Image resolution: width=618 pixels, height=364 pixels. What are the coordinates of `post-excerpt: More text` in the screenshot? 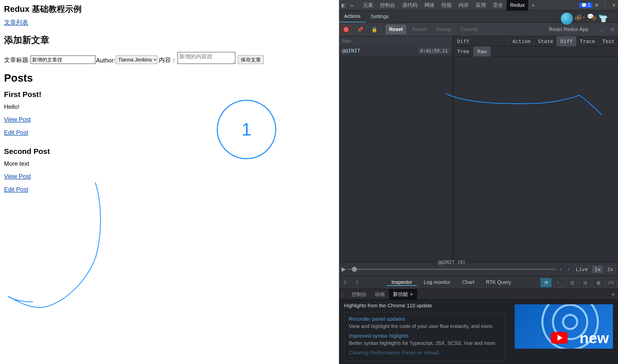 It's located at (169, 164).